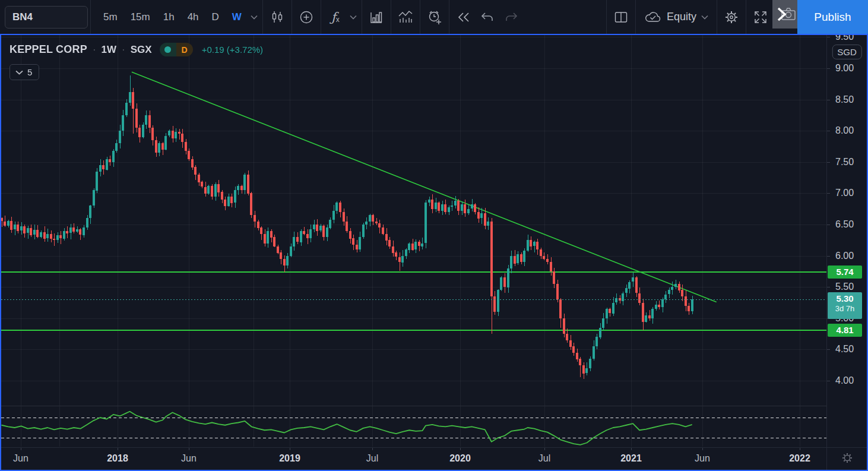 The image size is (868, 471). What do you see at coordinates (847, 241) in the screenshot?
I see `price-axis: SGD 5.74 5.30 3d 7h 4.81 9.509.008.508.0…` at bounding box center [847, 241].